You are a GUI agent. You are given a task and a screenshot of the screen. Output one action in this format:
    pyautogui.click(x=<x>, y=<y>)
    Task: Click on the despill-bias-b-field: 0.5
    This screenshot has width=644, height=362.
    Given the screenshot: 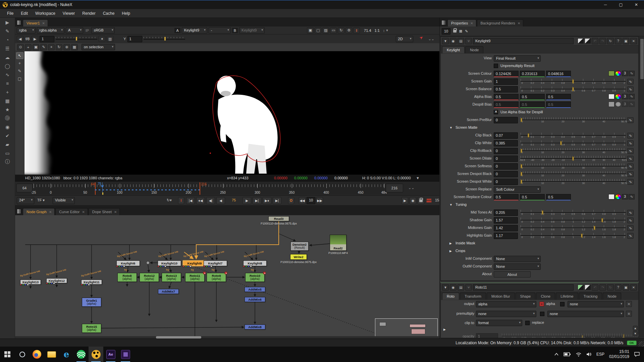 What is the action you would take?
    pyautogui.click(x=558, y=105)
    